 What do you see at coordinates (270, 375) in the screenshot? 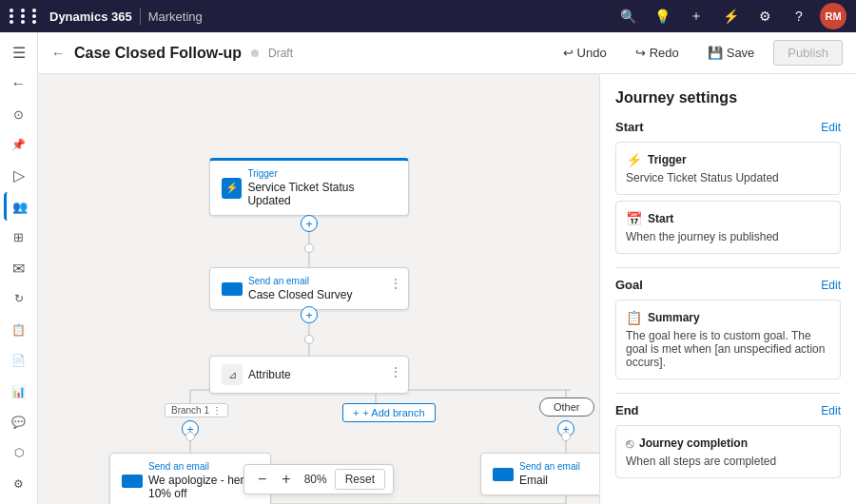
I see `attribute-label: Attribute` at bounding box center [270, 375].